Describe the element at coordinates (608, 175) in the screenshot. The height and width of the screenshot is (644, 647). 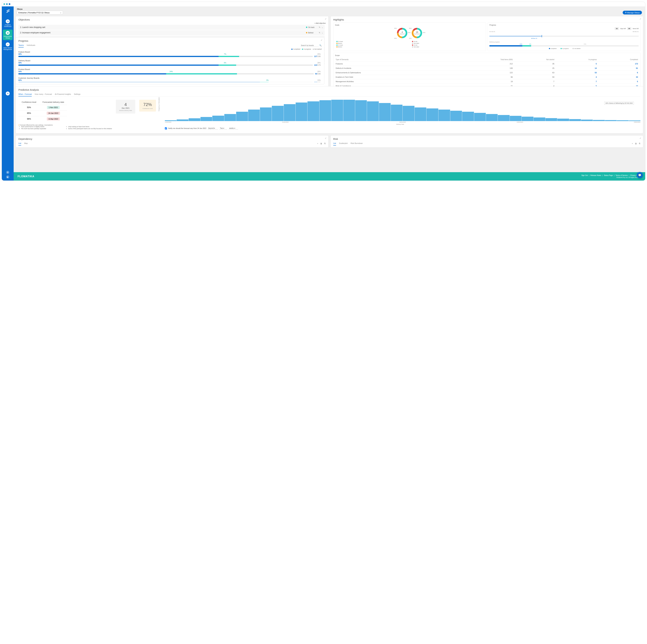
I see `footer-link: Status Page` at that location.